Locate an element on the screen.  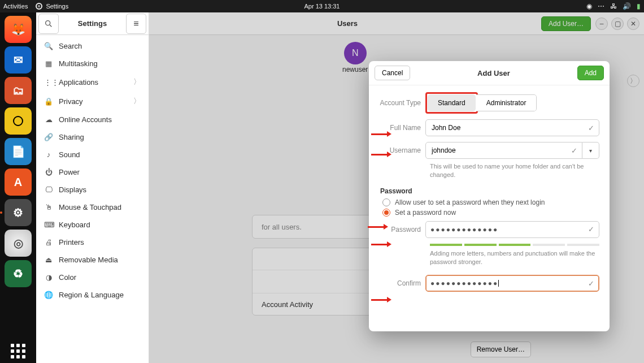
password-strength-hint: Adding more letters, numbers and punctua… is located at coordinates (515, 258).